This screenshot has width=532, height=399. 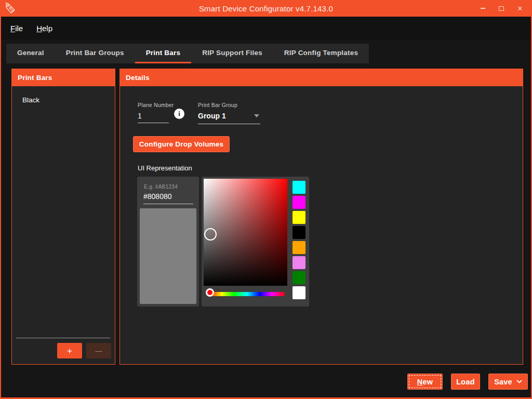 I want to click on print-bar-group-value: Group 1, so click(x=212, y=116).